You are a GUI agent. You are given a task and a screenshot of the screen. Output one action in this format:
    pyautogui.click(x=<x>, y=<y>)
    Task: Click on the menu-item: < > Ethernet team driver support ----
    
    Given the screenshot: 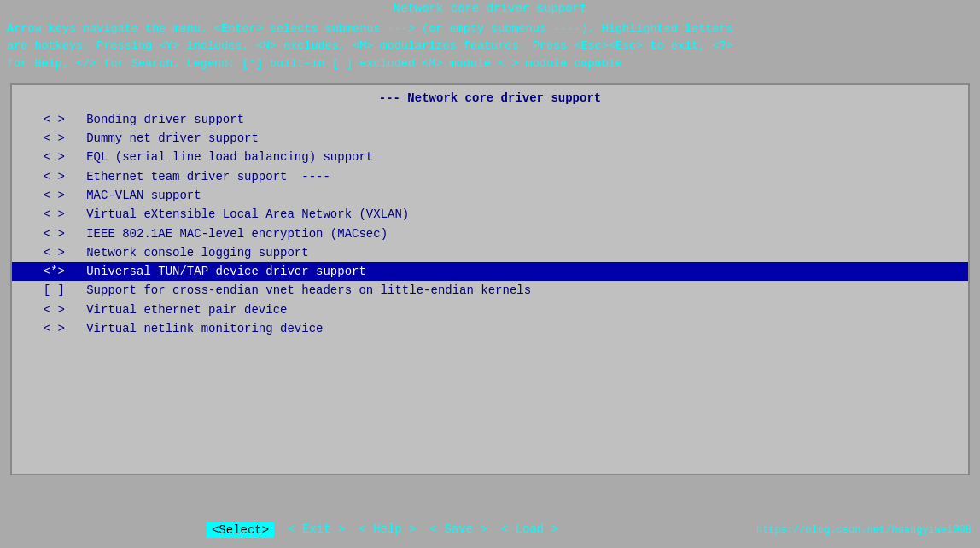 What is the action you would take?
    pyautogui.click(x=490, y=177)
    